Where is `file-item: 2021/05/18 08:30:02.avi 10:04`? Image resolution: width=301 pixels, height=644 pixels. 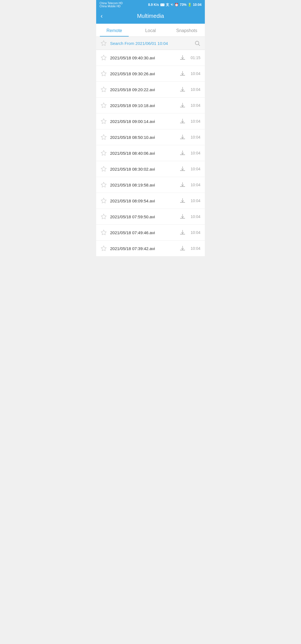 file-item: 2021/05/18 08:30:02.avi 10:04 is located at coordinates (151, 169).